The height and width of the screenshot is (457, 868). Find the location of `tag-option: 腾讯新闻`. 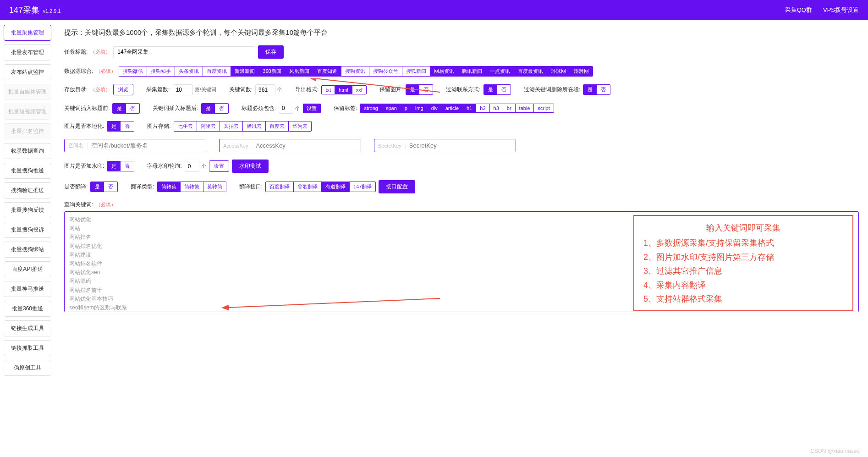

tag-option: 腾讯新闻 is located at coordinates (472, 72).